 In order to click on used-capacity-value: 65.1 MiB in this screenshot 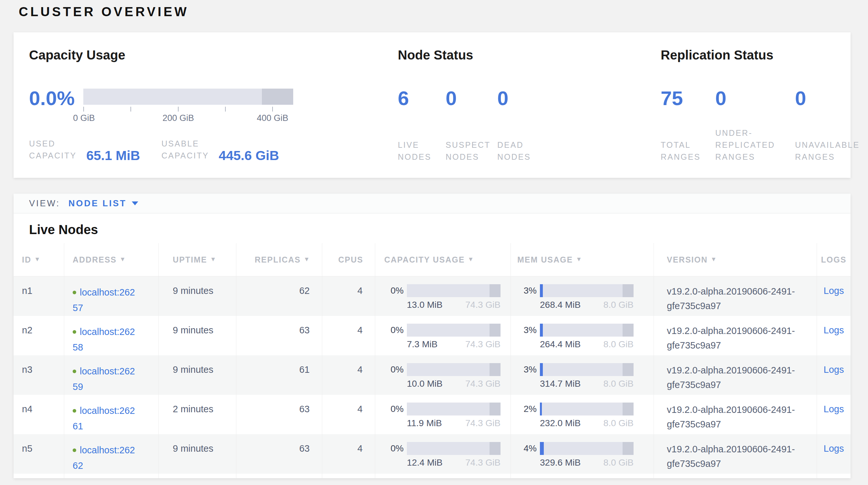, I will do `click(113, 156)`.